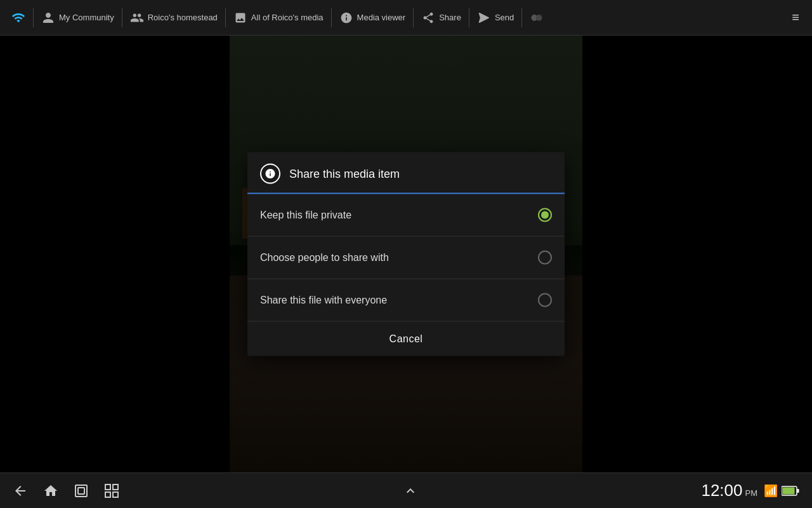 This screenshot has width=812, height=508. What do you see at coordinates (406, 18) in the screenshot?
I see `top-navigation-bar: My Community Roico's homestead All of Ro…` at bounding box center [406, 18].